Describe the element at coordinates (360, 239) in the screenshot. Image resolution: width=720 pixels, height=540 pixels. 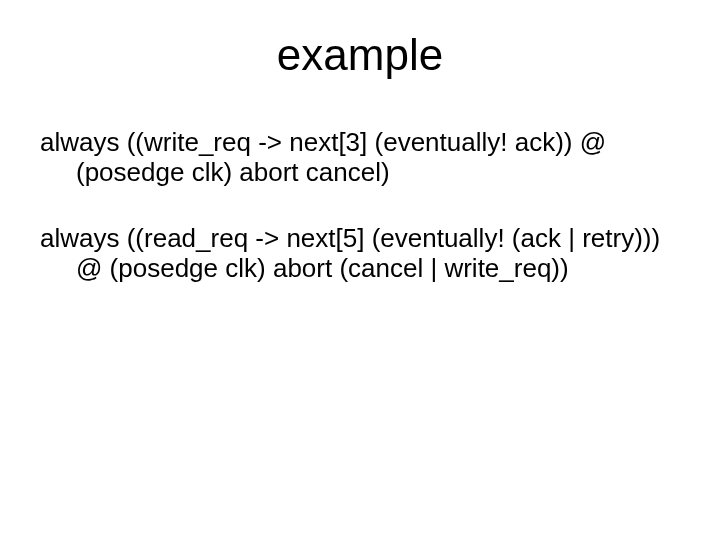
I see `assertion-2-line1: always ((read_req -> next[5] (eventually…` at that location.